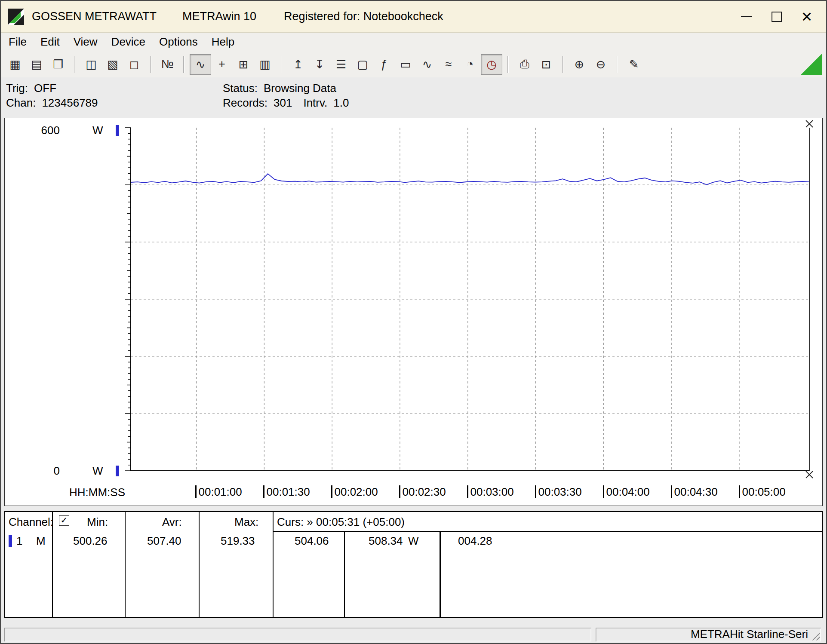 The height and width of the screenshot is (644, 827). I want to click on intrv-value: 1.0, so click(341, 103).